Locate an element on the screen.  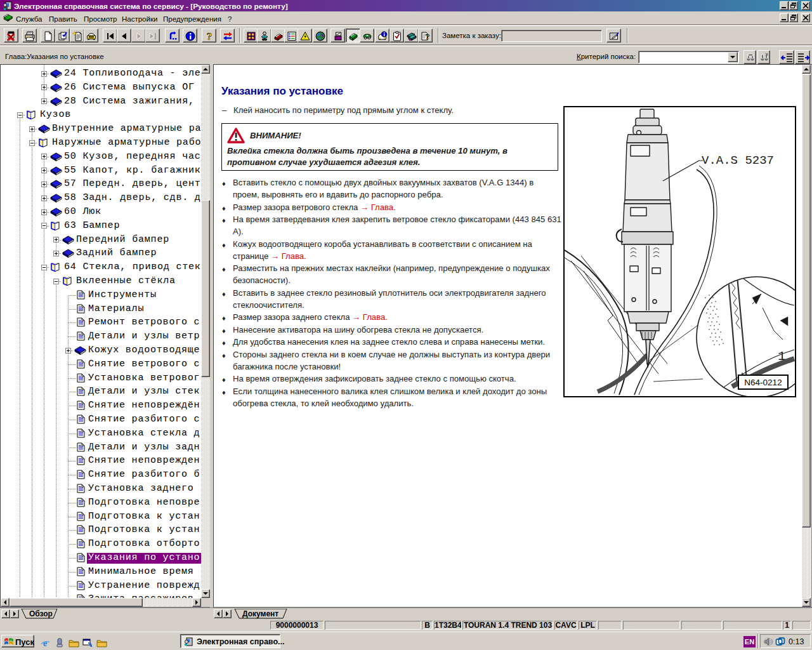
svg-text: e is located at coordinates (46, 643).